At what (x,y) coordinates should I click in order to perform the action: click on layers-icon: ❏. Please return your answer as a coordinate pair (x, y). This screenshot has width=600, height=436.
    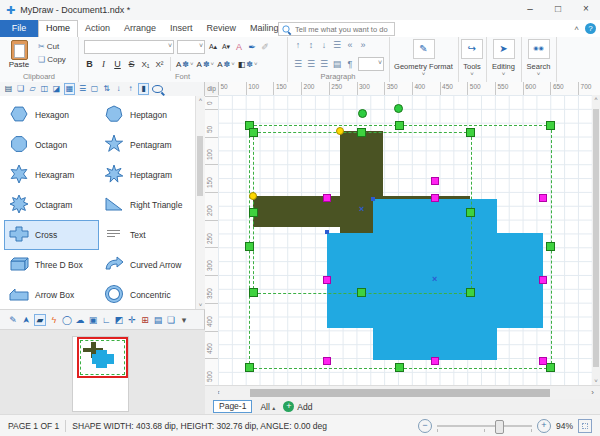
    Looking at the image, I should click on (171, 320).